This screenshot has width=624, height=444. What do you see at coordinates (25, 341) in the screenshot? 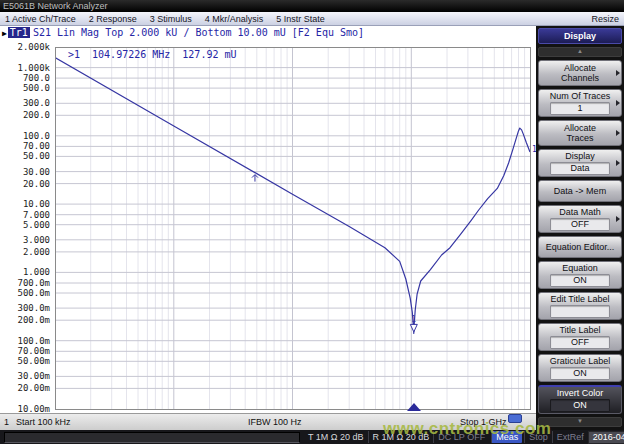
I see `y-axis-label: 100.0m` at bounding box center [25, 341].